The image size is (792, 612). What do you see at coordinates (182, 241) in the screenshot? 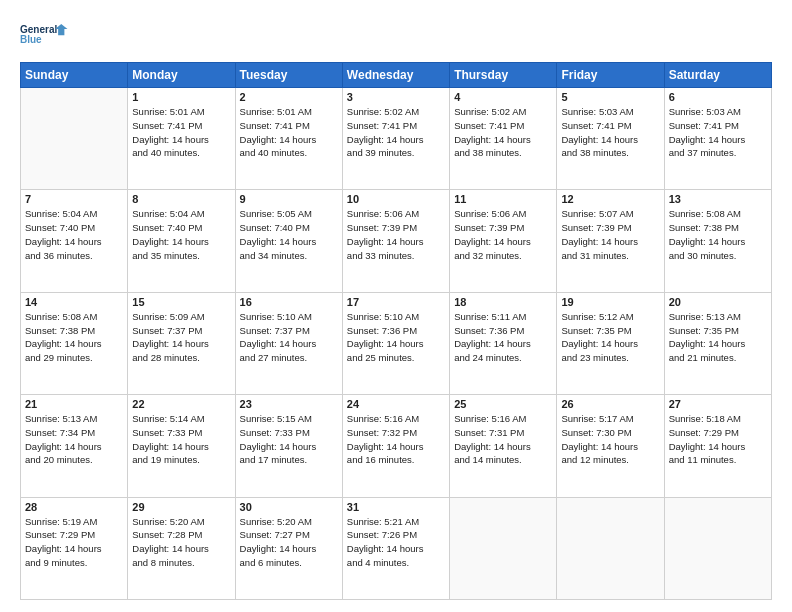
I see `calendar-cell: 8Sunrise: 5:04 AMSunset: 7:40 PMDaylight…` at bounding box center [182, 241].